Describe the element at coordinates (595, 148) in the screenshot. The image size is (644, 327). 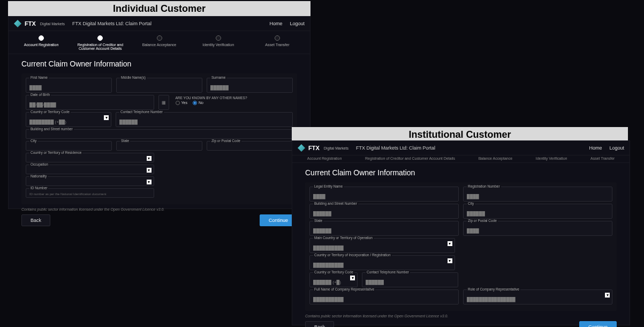
I see `nav-home-inst: Home` at that location.